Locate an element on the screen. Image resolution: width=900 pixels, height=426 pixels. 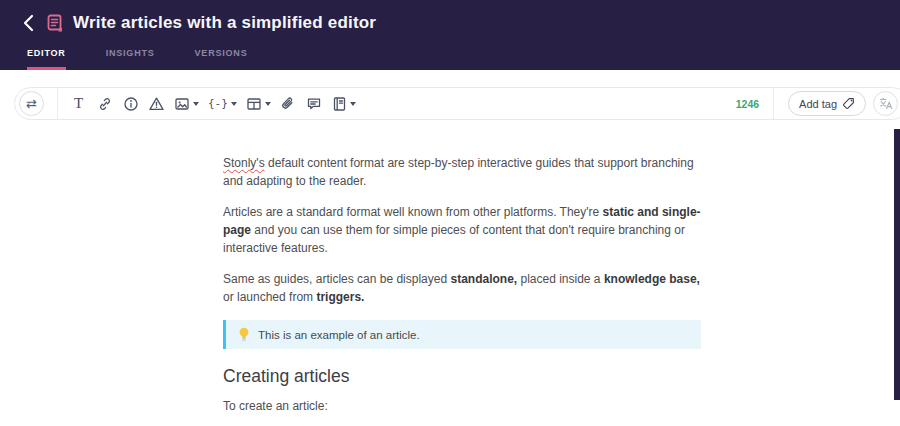
braces-icon: {-} is located at coordinates (218, 104).